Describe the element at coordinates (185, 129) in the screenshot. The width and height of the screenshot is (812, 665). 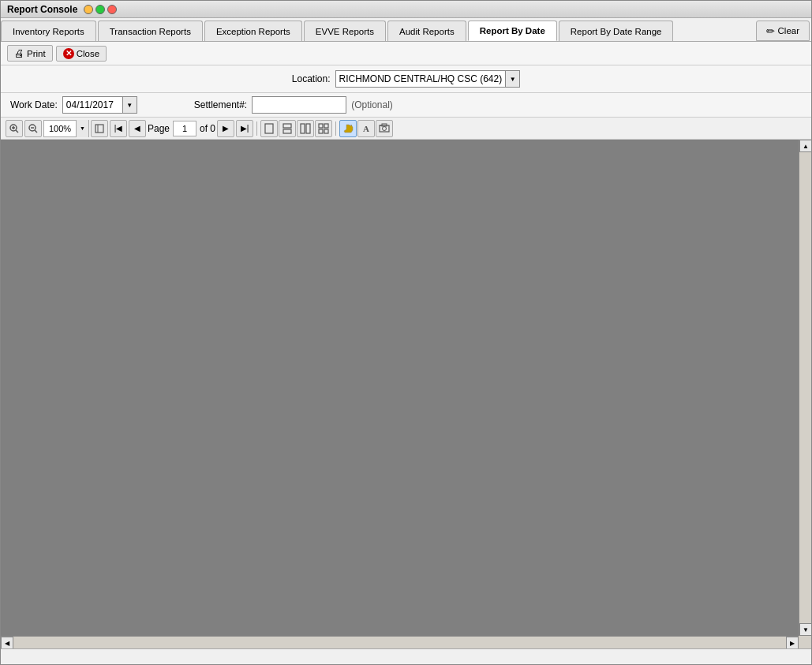
I see `page-input` at that location.